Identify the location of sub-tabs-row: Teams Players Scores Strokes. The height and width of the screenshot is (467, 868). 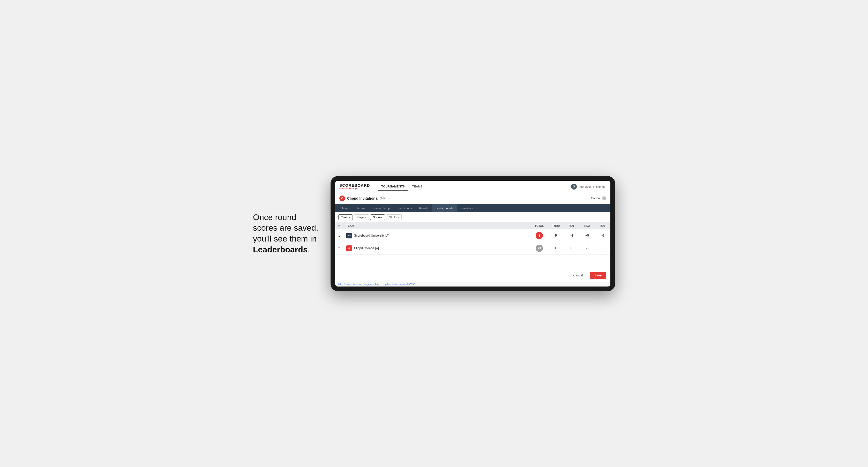
(473, 217).